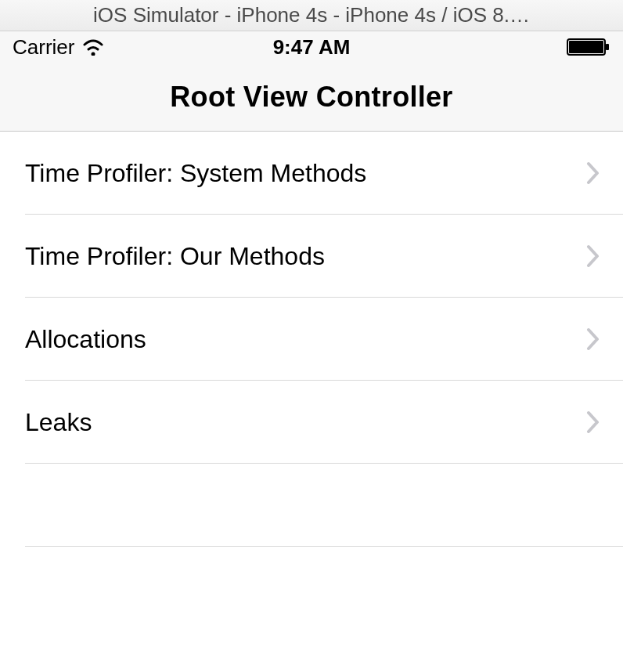 Image resolution: width=623 pixels, height=672 pixels. What do you see at coordinates (312, 97) in the screenshot?
I see `navigation-bar: Root View Controller` at bounding box center [312, 97].